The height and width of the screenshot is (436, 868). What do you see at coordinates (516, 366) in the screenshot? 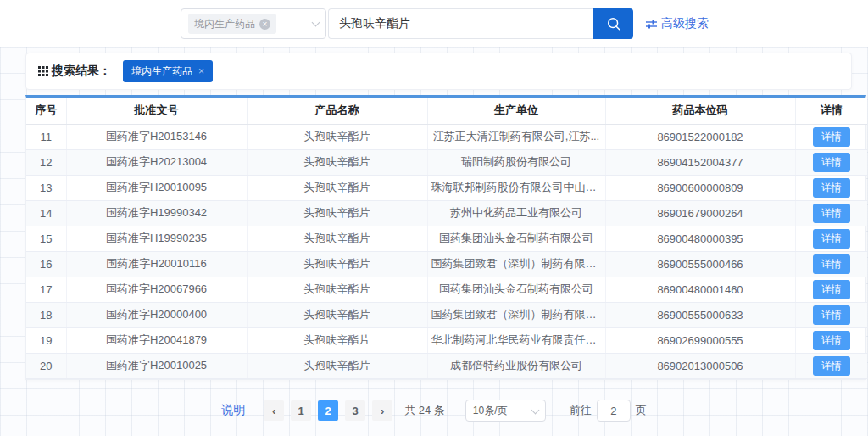
I see `cell-manufacturer: 成都倍特药业股份有限公司` at bounding box center [516, 366].